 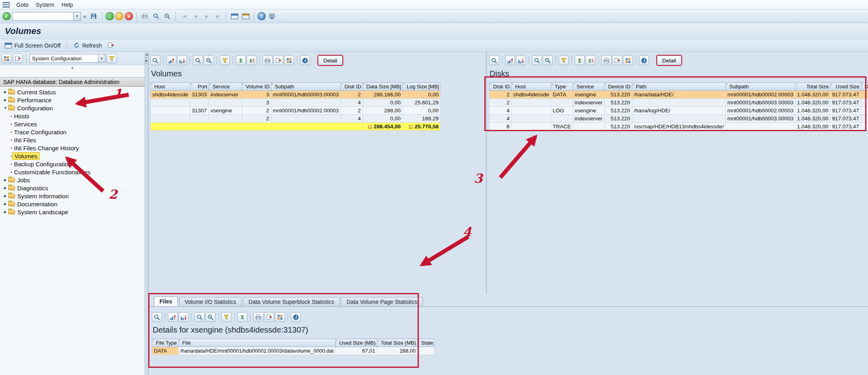 I want to click on column-header: Type, so click(x=562, y=87).